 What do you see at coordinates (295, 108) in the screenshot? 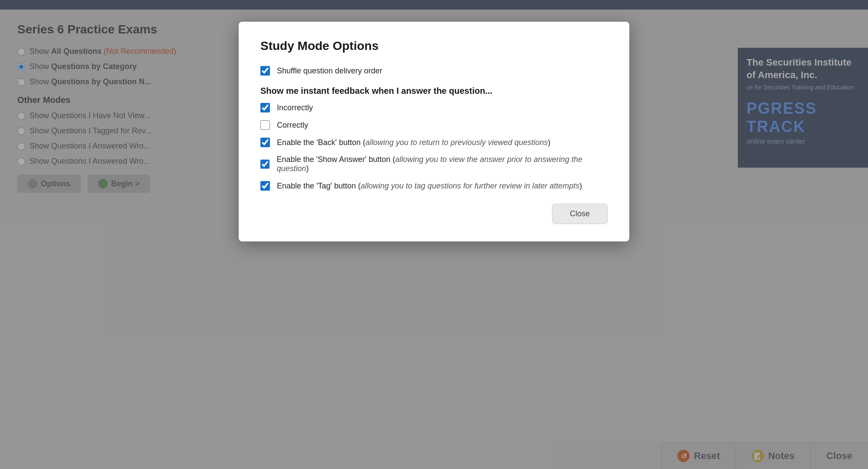
I see `incorrectly-label: Incorrectly` at bounding box center [295, 108].